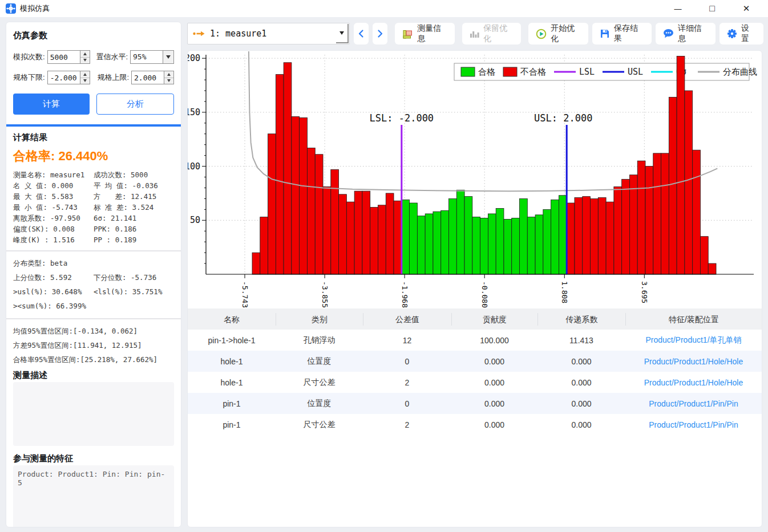 Image resolution: width=768 pixels, height=532 pixels. Describe the element at coordinates (581, 319) in the screenshot. I see `column-header: 传递系数` at that location.